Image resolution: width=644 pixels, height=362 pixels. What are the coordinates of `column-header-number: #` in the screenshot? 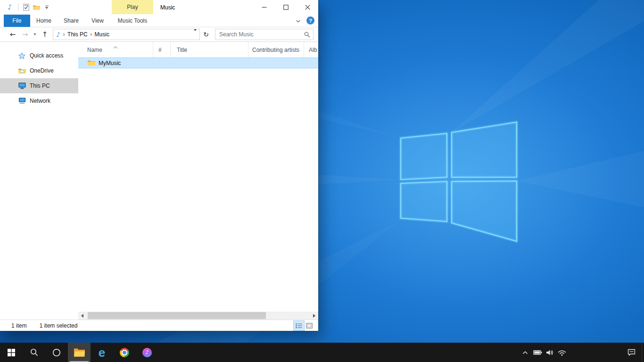 It's located at (162, 50).